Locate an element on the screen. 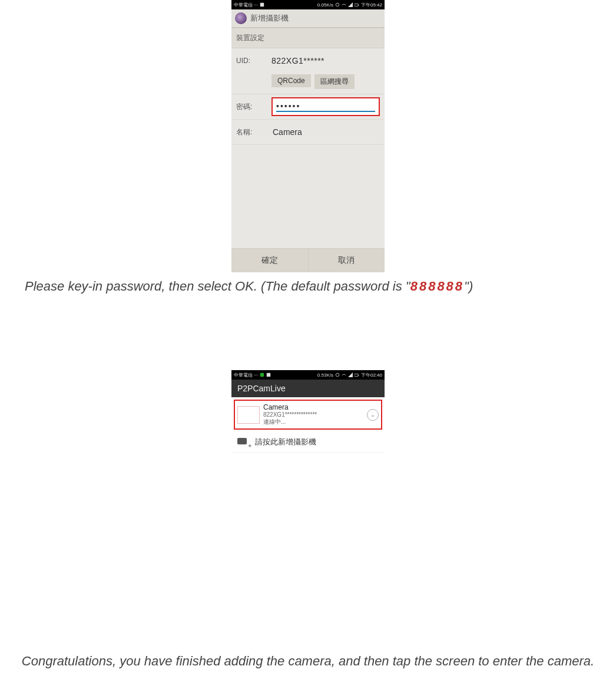 This screenshot has width=616, height=699. caption-post: ") is located at coordinates (469, 286).